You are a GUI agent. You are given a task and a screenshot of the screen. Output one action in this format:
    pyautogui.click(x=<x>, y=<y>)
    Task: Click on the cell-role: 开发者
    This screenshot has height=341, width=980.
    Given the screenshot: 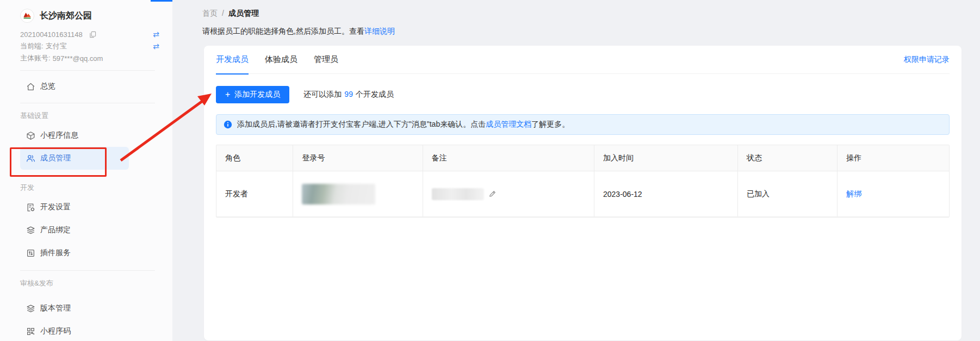 What is the action you would take?
    pyautogui.click(x=255, y=194)
    